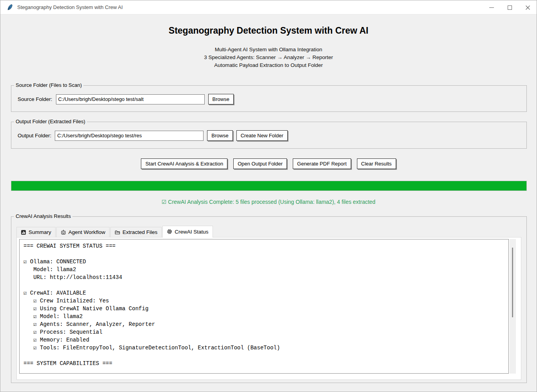 Image resolution: width=537 pixels, height=392 pixels. Describe the element at coordinates (87, 232) in the screenshot. I see `tab-agent-workflow-label: Agent Workflow` at that location.